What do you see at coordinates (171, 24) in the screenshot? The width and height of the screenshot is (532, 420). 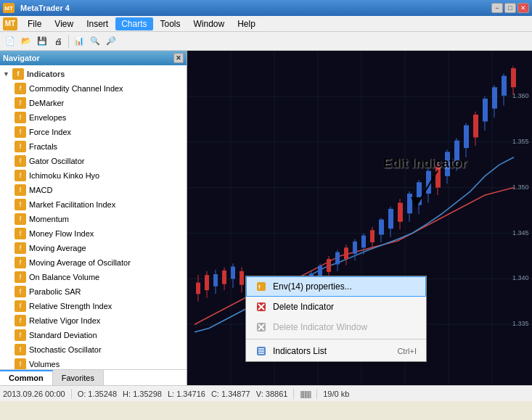 I see `menu-tools: Tools` at bounding box center [171, 24].